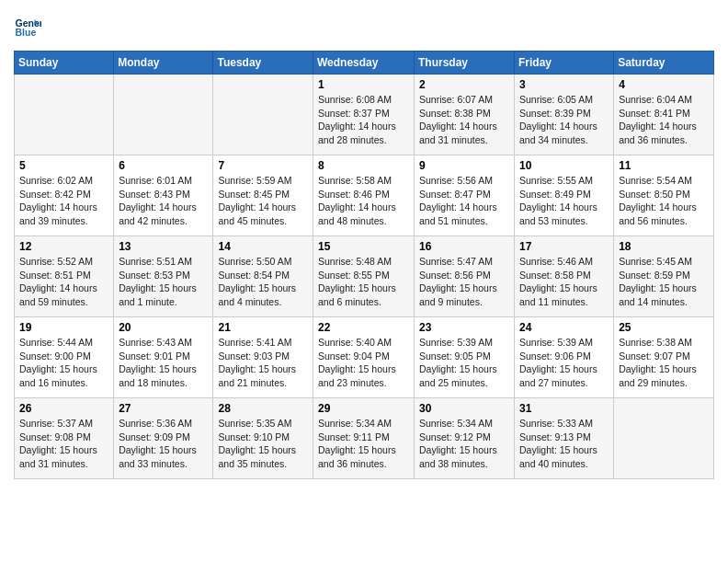 The width and height of the screenshot is (728, 563). What do you see at coordinates (364, 358) in the screenshot?
I see `calendar-day-22: 22Sunrise: 5:40 AM Sunset: 9:04 PM Dayli…` at bounding box center [364, 358].